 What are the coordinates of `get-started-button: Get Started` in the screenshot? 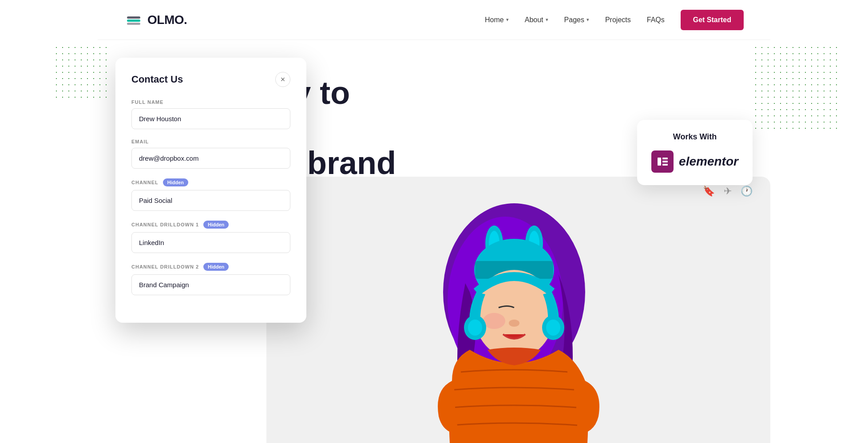 It's located at (712, 20).